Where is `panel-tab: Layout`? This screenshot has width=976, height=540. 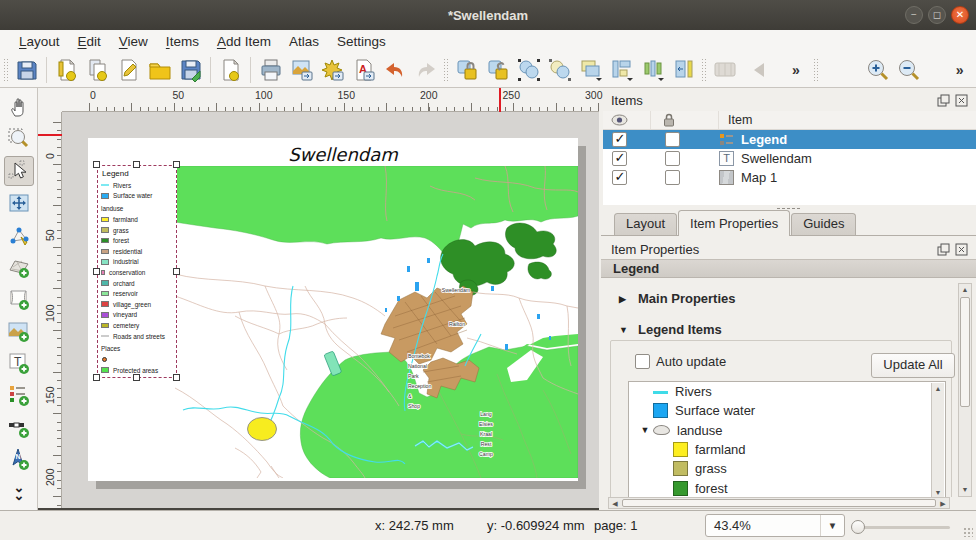 panel-tab: Layout is located at coordinates (646, 224).